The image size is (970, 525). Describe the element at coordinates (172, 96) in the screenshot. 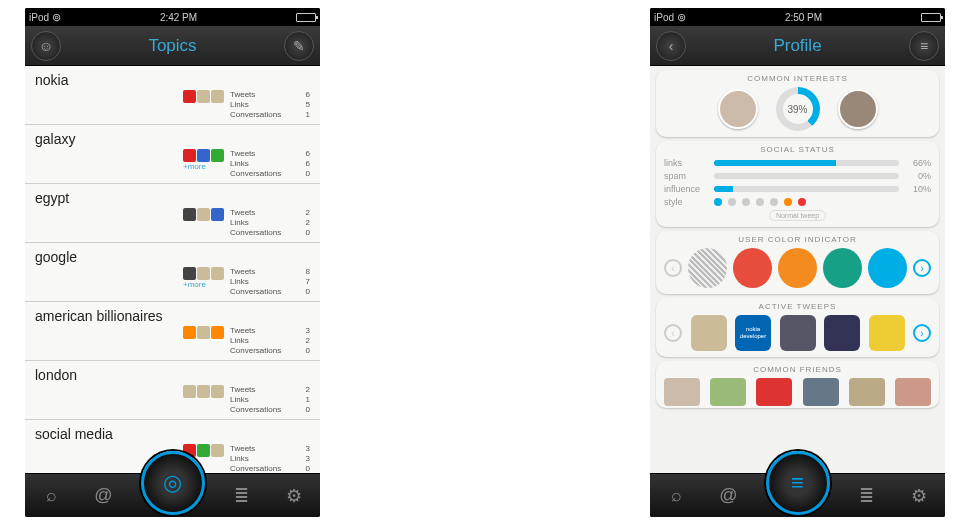

I see `topic-row: nokia Tweets6 Links5 Conversations1` at that location.